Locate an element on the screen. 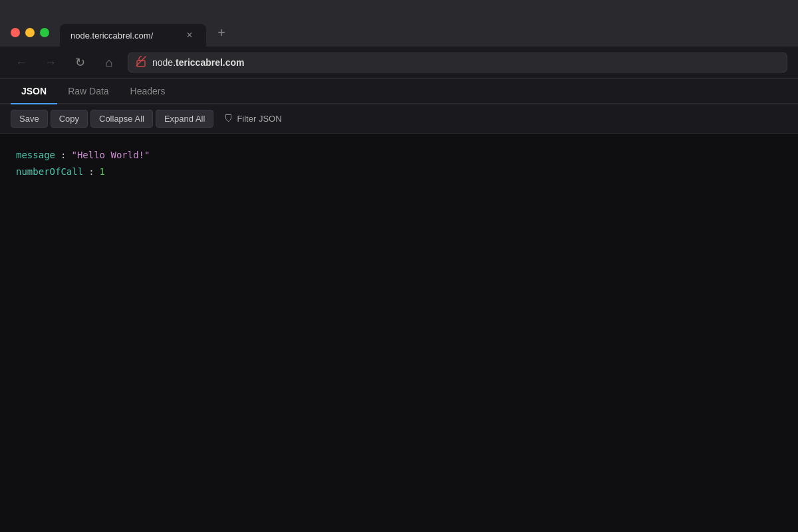 This screenshot has width=798, height=532. json-key-message: message is located at coordinates (36, 156).